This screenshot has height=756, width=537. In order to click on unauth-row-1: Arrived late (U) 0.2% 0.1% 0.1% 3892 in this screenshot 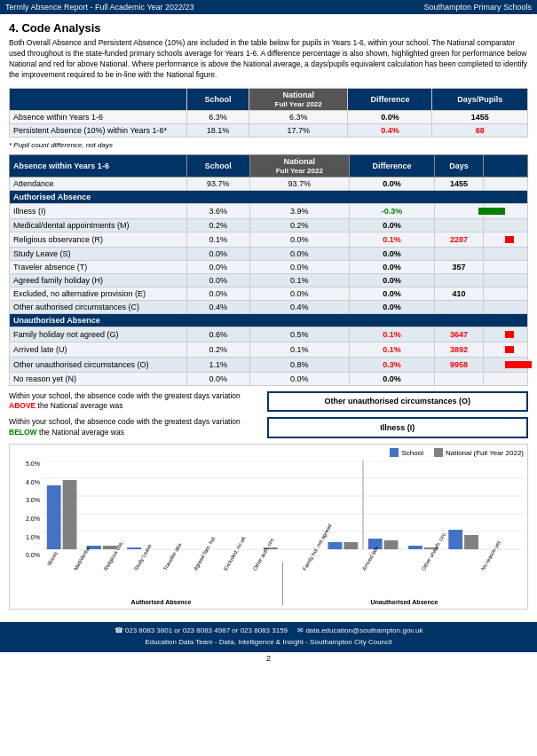, I will do `click(269, 350)`.